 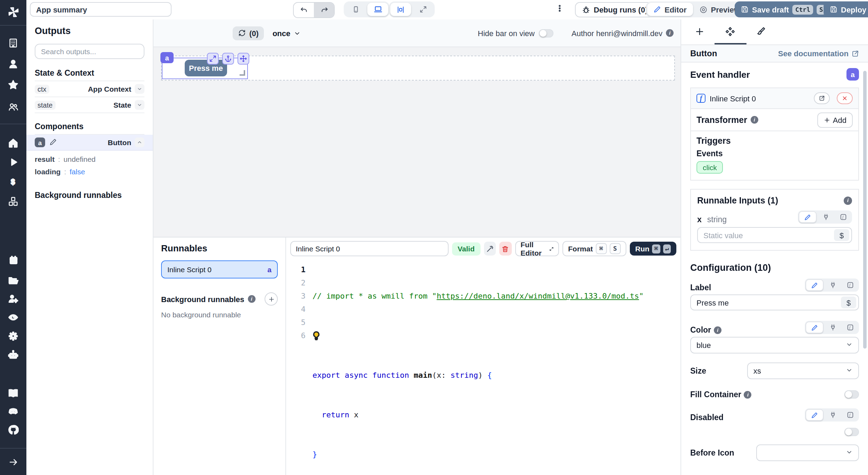 I want to click on user-icon, so click(x=13, y=64).